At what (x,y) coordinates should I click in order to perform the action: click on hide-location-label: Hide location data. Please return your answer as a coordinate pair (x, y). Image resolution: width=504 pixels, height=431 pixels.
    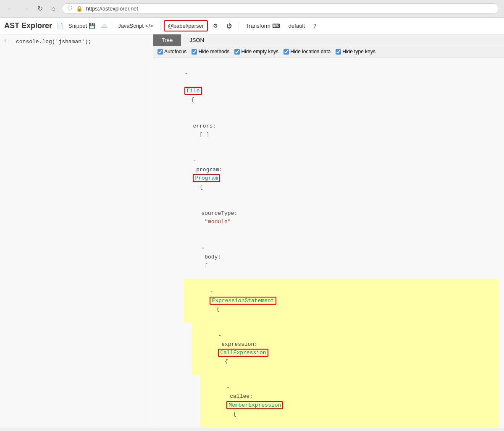
    Looking at the image, I should click on (310, 52).